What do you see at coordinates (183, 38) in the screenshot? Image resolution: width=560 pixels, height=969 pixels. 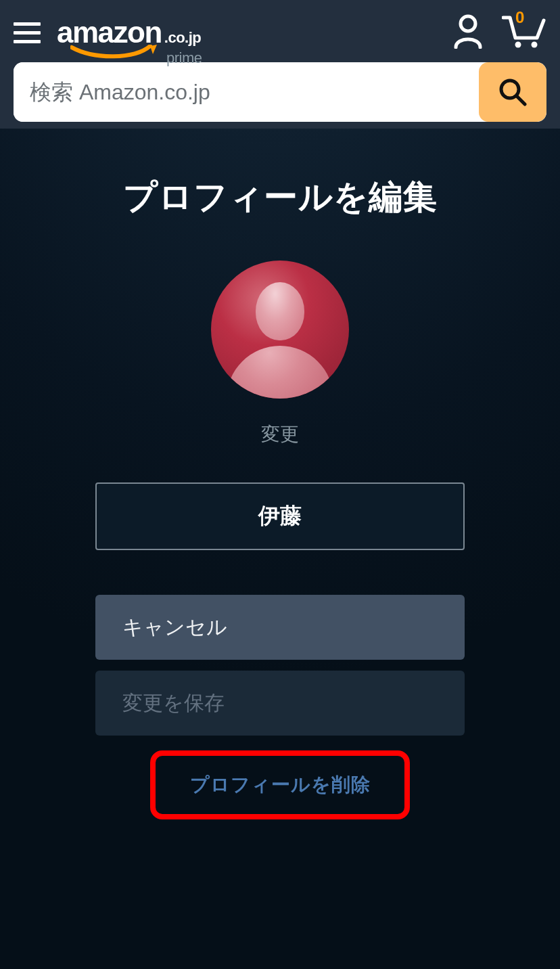 I see `logo-tld: .co.jp` at bounding box center [183, 38].